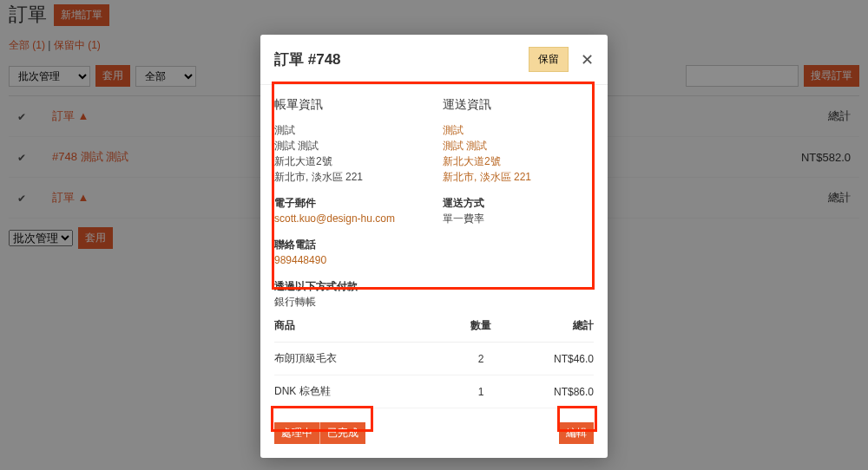  Describe the element at coordinates (434, 326) in the screenshot. I see `product-table-head: 商品 數量 總計` at that location.